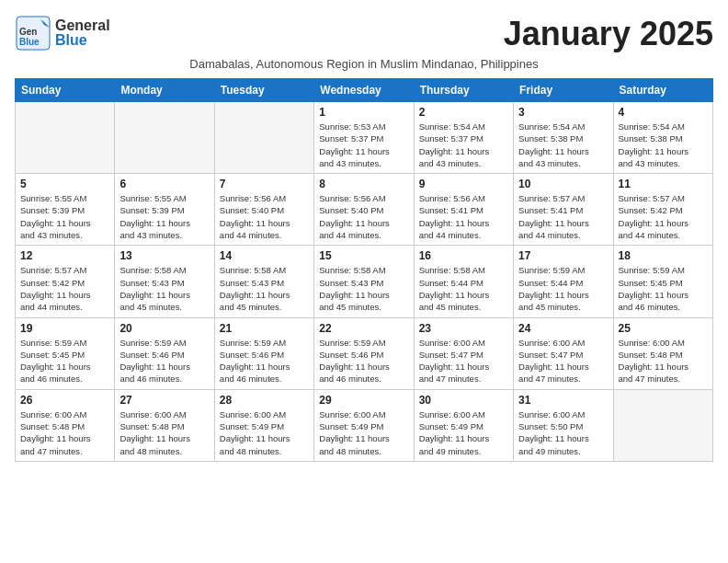  Describe the element at coordinates (463, 328) in the screenshot. I see `day-number: 23` at that location.